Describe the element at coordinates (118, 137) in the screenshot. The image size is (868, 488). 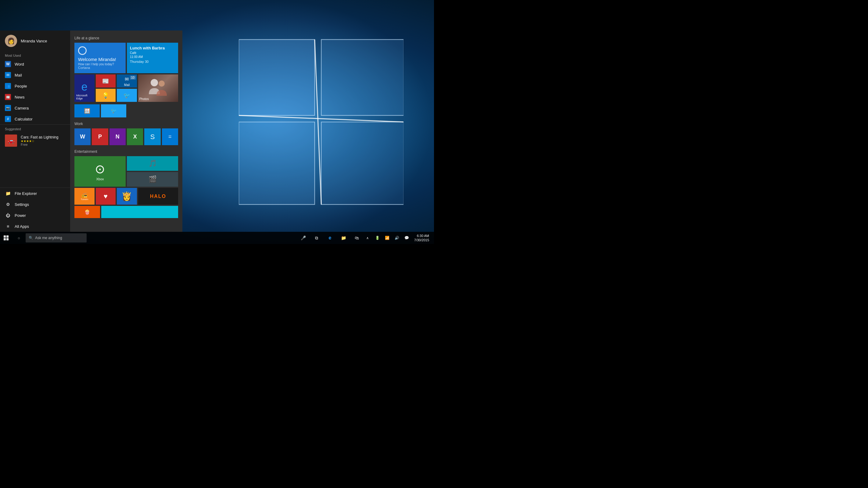
I see `work-onenote-tile: N` at that location.